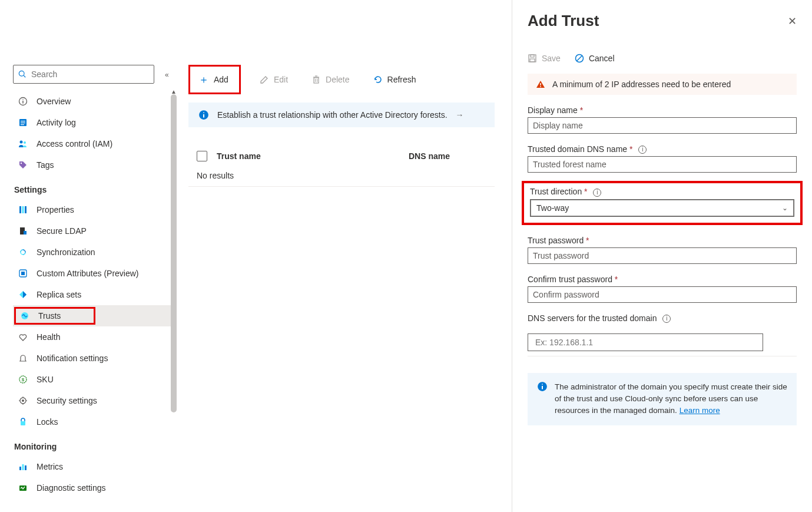 The width and height of the screenshot is (812, 512). I want to click on search-icon, so click(22, 74).